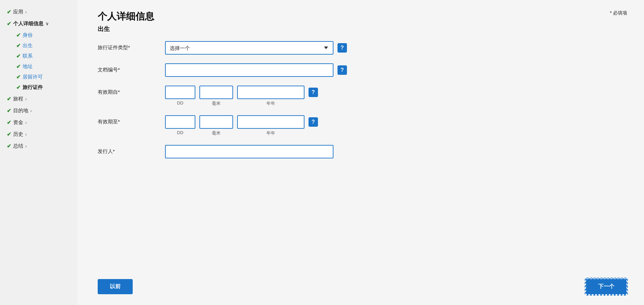 The height and width of the screenshot is (305, 644). I want to click on sidebar-label-lvcheng: 旅程, so click(18, 99).